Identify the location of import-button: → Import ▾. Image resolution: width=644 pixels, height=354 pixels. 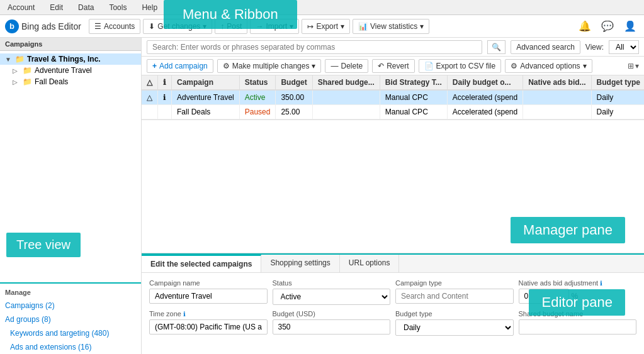
(274, 26).